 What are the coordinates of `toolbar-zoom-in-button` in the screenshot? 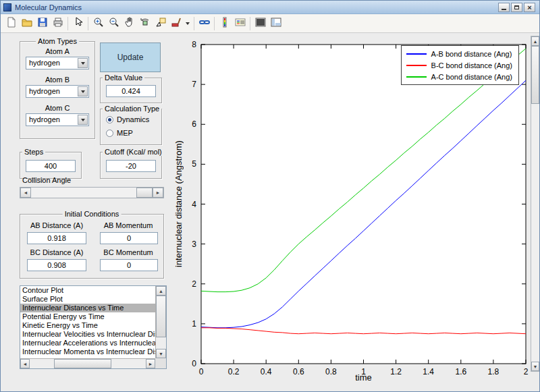 It's located at (99, 23).